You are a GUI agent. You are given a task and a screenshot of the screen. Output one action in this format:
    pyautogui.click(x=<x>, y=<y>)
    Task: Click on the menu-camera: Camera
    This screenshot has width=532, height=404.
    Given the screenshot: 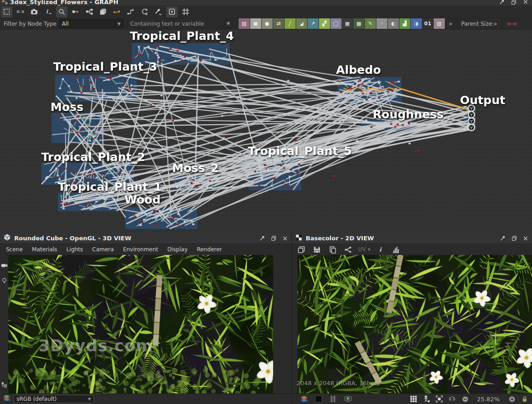 What is the action you would take?
    pyautogui.click(x=103, y=249)
    